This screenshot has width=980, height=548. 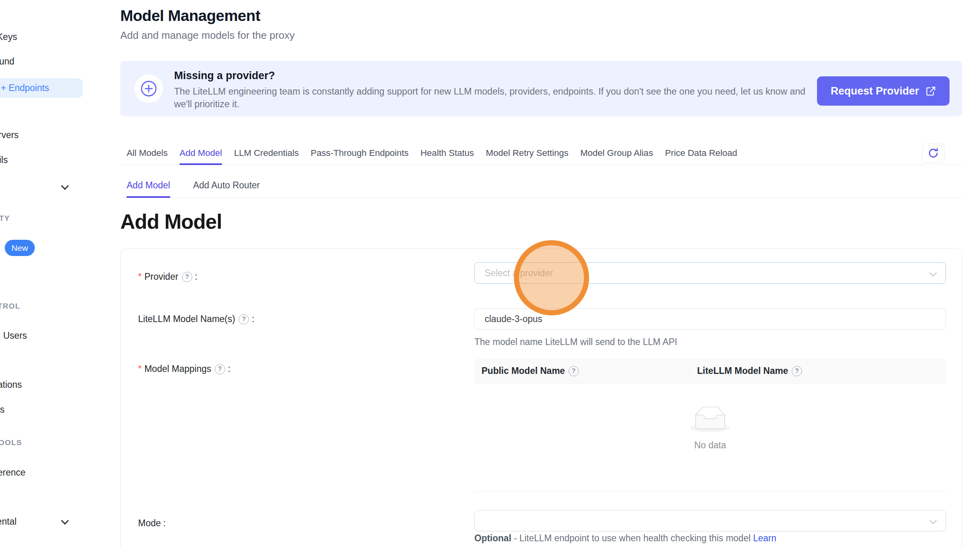 I want to click on page-subtitle: Add and manage models for the proxy, so click(x=207, y=36).